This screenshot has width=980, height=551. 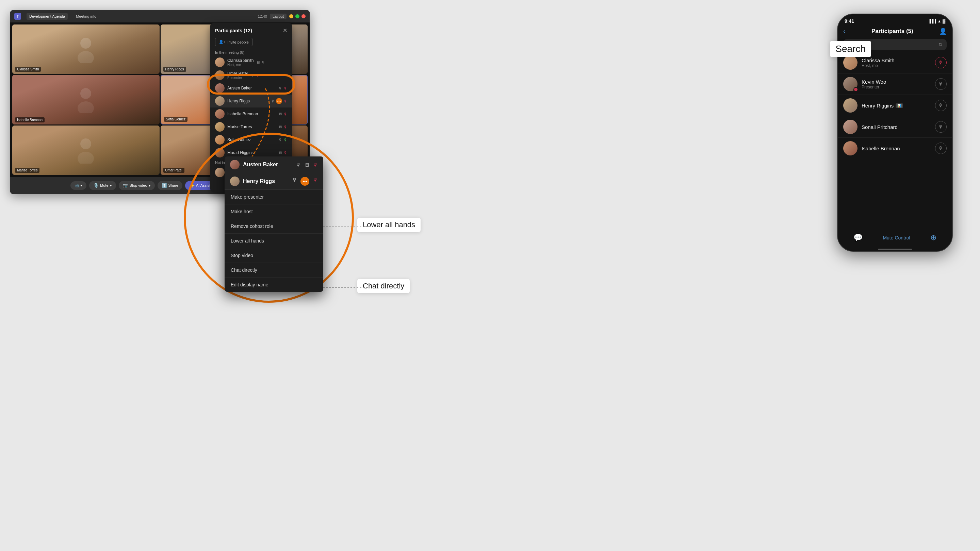 I want to click on video-cell-clarissa: Clarissa Smith, so click(x=86, y=49).